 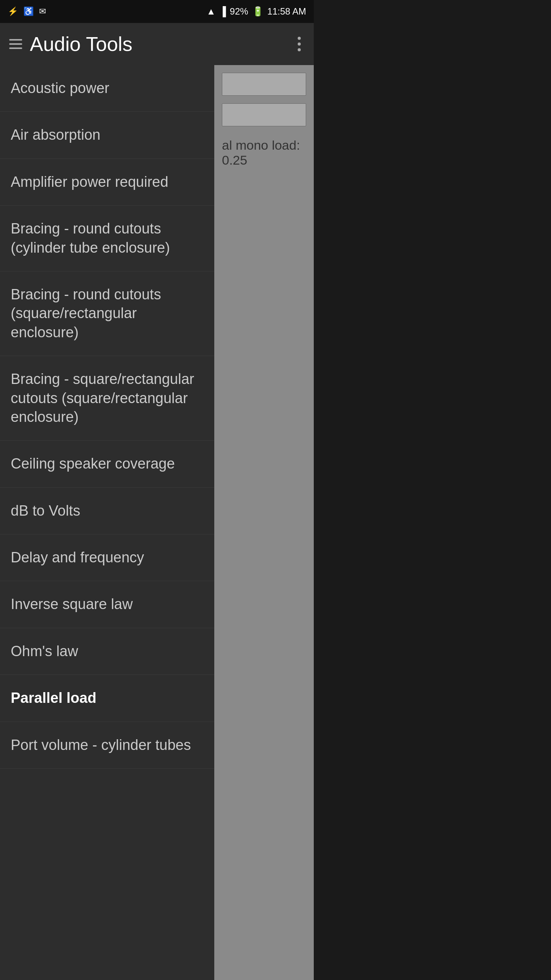 What do you see at coordinates (287, 11) in the screenshot?
I see `clock: 11:58 AM` at bounding box center [287, 11].